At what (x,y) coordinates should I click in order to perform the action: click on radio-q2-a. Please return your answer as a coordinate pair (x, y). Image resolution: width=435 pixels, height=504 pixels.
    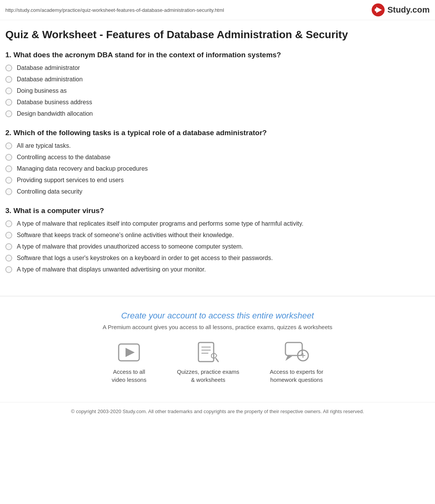
    Looking at the image, I should click on (9, 146).